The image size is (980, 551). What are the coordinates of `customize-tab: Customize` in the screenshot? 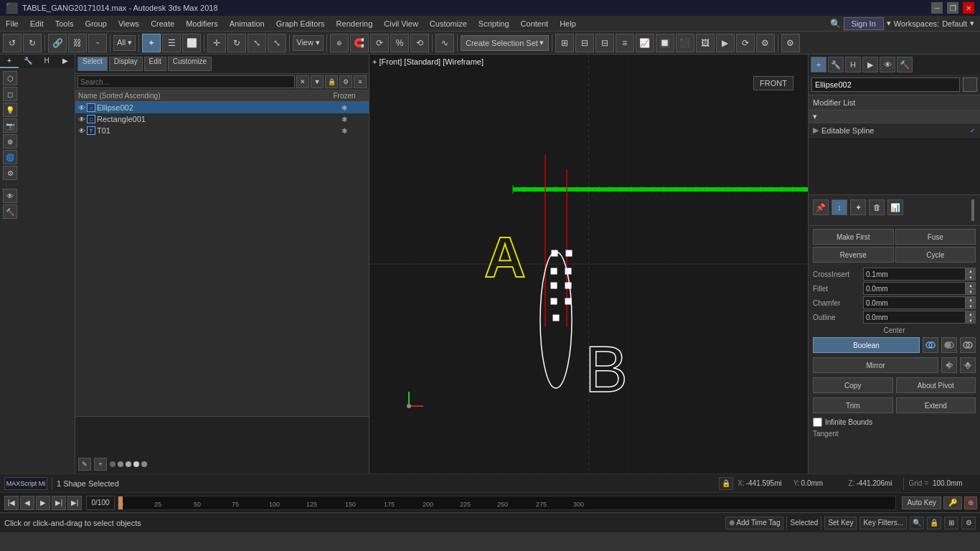 It's located at (189, 64).